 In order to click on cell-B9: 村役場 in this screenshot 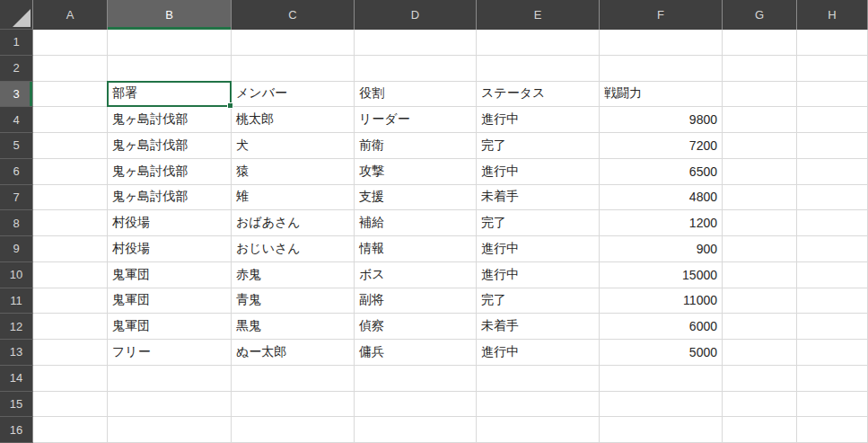, I will do `click(170, 250)`.